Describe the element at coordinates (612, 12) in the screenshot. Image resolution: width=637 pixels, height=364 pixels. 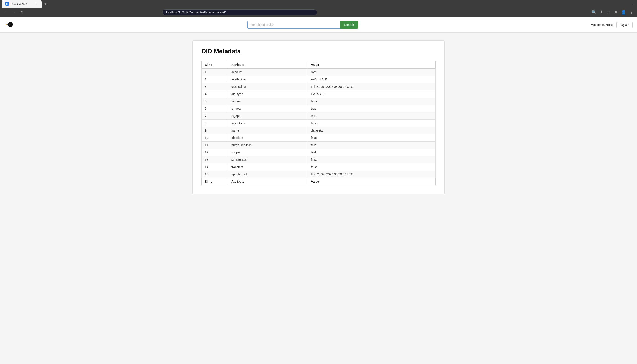
I see `browser-toolbar: 🔍 ⬆ ☆ ▣ 👤 ⋮` at that location.